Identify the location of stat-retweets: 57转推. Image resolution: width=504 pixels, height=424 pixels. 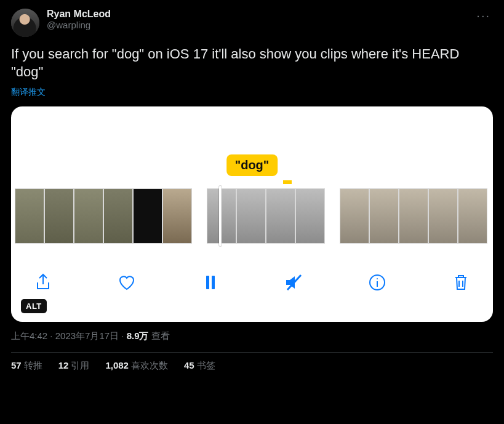
(27, 366).